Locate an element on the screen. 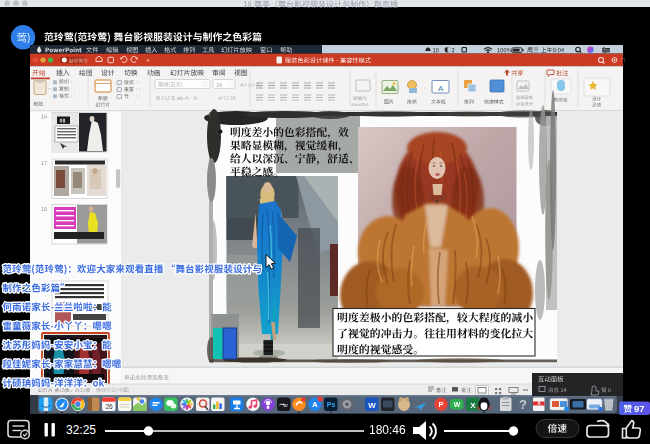 The width and height of the screenshot is (650, 444). svg-text: 24 is located at coordinates (219, 85).